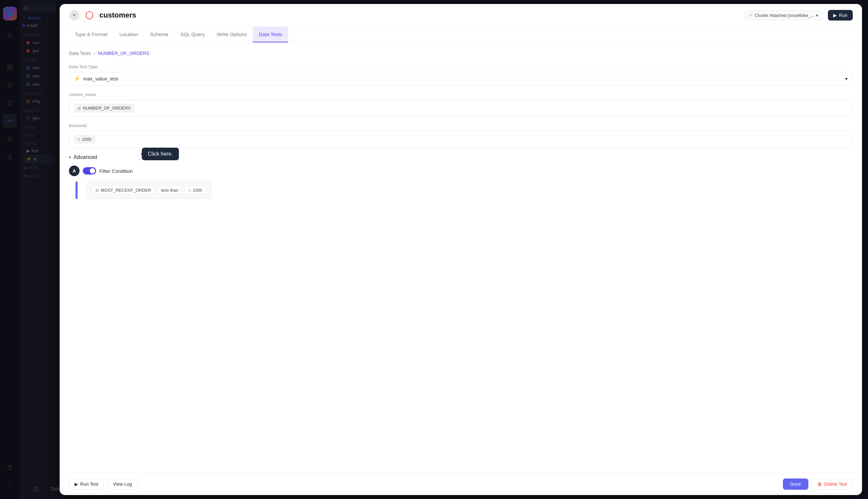  I want to click on run-test-icon: ▶, so click(76, 484).